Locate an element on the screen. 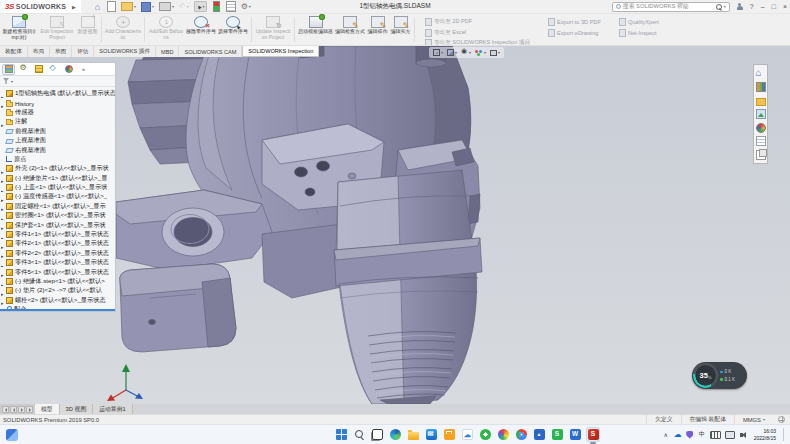  taskbar-solidworks-icon: S is located at coordinates (593, 434).